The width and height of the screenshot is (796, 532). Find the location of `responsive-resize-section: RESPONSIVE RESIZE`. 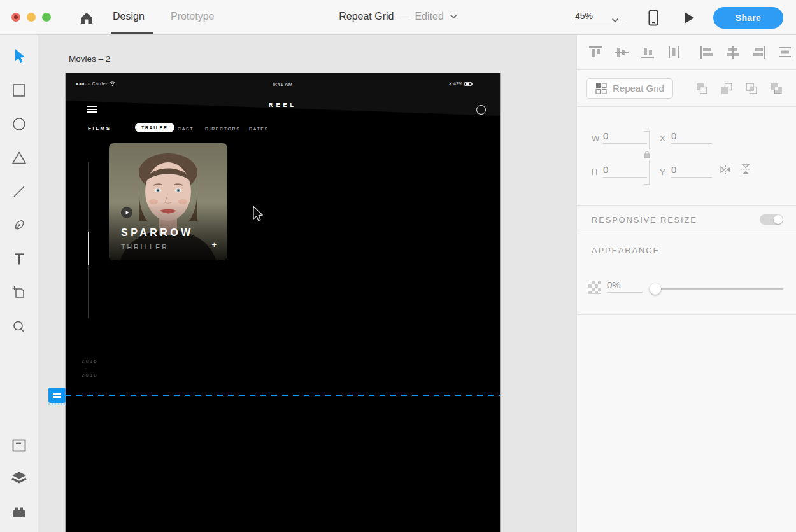

responsive-resize-section: RESPONSIVE RESIZE is located at coordinates (686, 220).